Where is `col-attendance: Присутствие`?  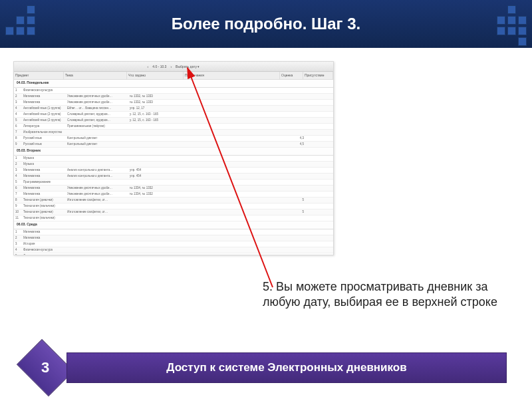
col-attendance: Присутствие is located at coordinates (318, 76).